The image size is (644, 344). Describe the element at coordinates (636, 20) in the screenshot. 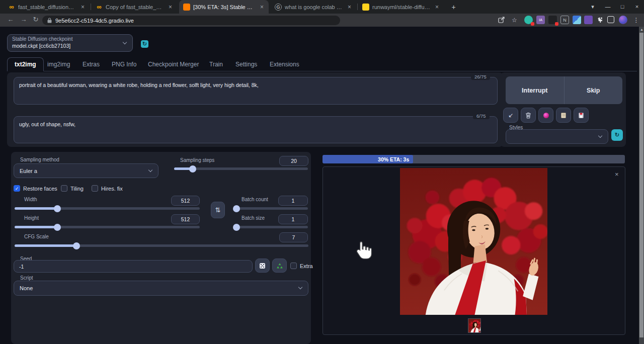

I see `browser-menu-icon: ⋮` at that location.